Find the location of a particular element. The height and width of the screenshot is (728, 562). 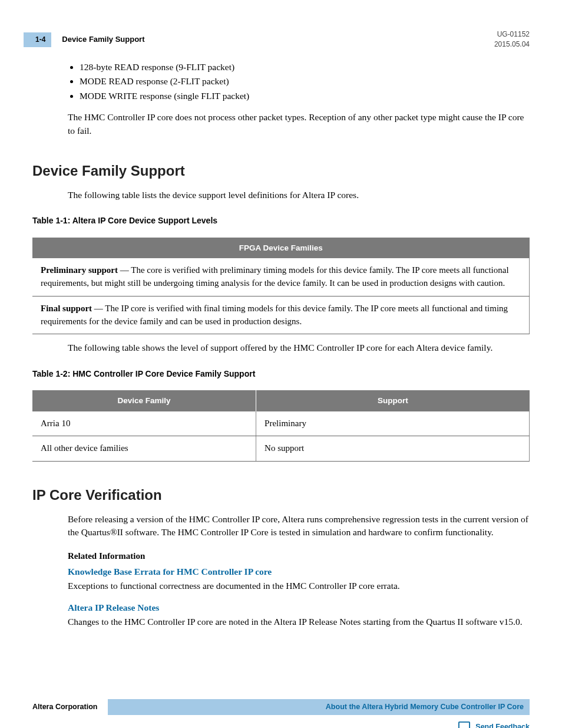

table-caption: Table 1-1: Altera IP Core Device Support… is located at coordinates (281, 220).